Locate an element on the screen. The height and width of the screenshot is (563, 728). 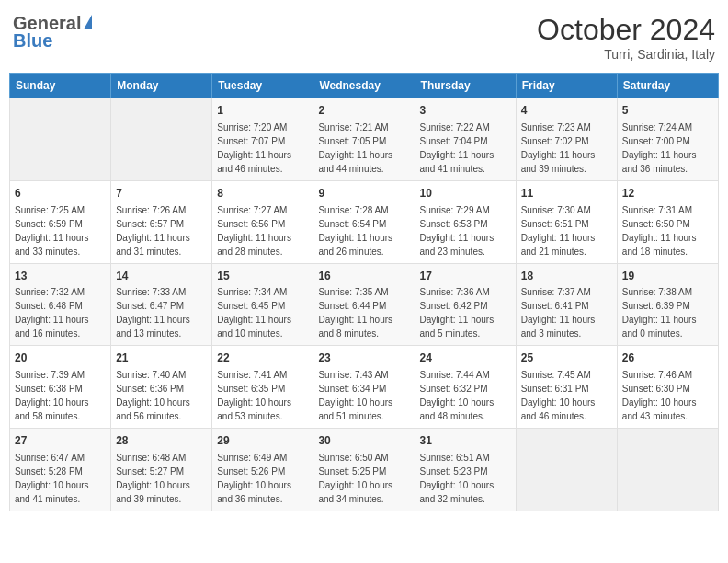
day-info: Sunrise: 7:33 AMSunset: 6:47 PMDaylight:… is located at coordinates (162, 313).